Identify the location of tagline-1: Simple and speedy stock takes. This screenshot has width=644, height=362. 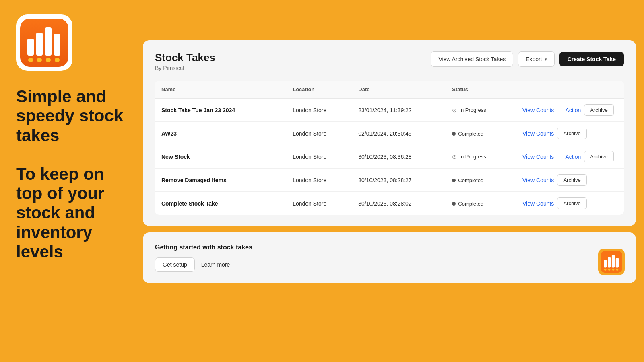
(72, 116).